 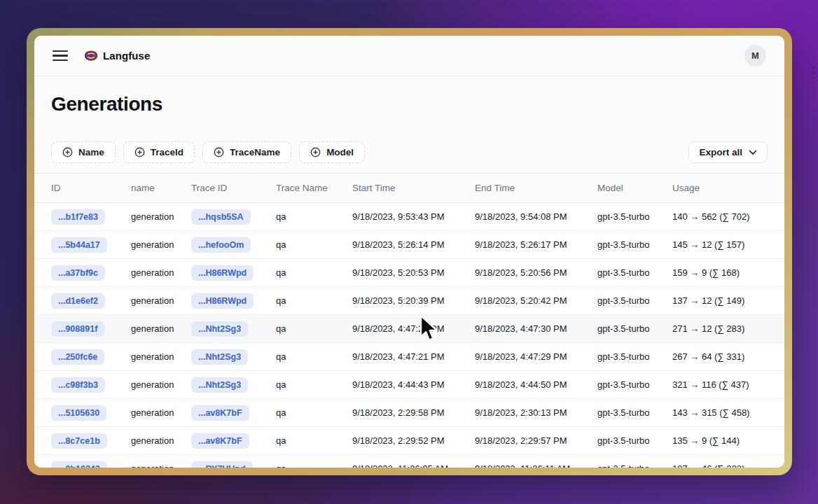 I want to click on table-row: ...0b10342 generation ...RY7UUpd qa 9/18…, so click(x=409, y=461).